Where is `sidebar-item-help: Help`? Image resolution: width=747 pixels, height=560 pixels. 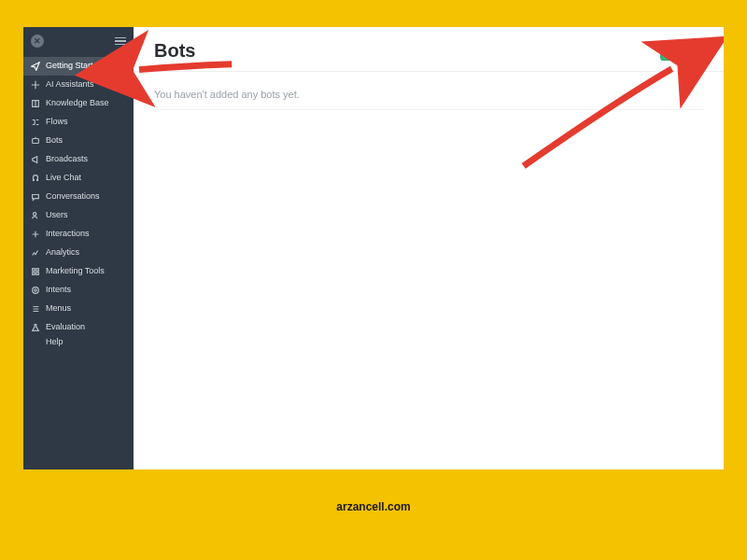 sidebar-item-help: Help is located at coordinates (78, 343).